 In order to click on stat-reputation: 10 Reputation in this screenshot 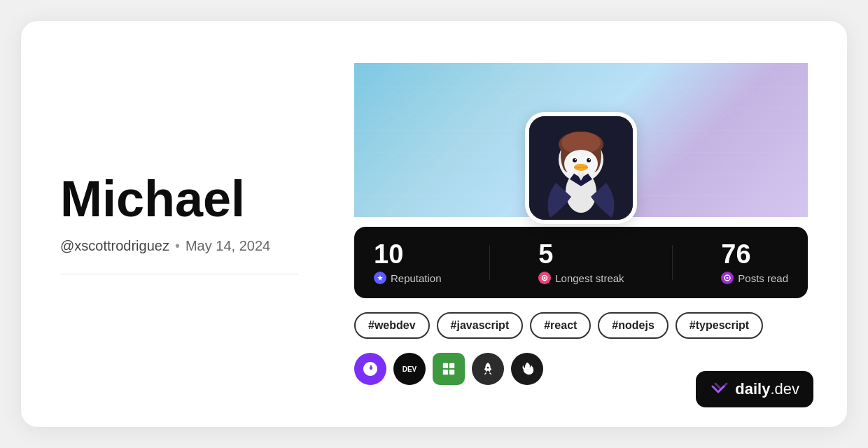, I will do `click(407, 262)`.